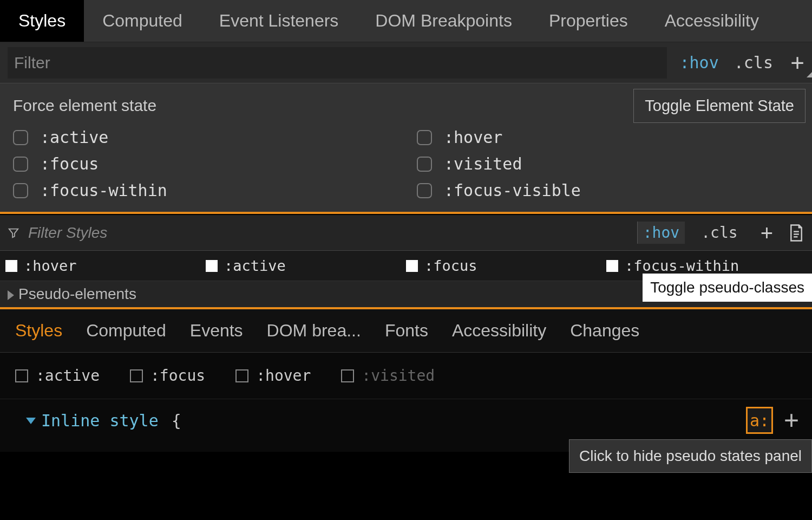 This screenshot has height=520, width=812. What do you see at coordinates (411, 420) in the screenshot?
I see `inline-style-rule: Inline style {` at bounding box center [411, 420].